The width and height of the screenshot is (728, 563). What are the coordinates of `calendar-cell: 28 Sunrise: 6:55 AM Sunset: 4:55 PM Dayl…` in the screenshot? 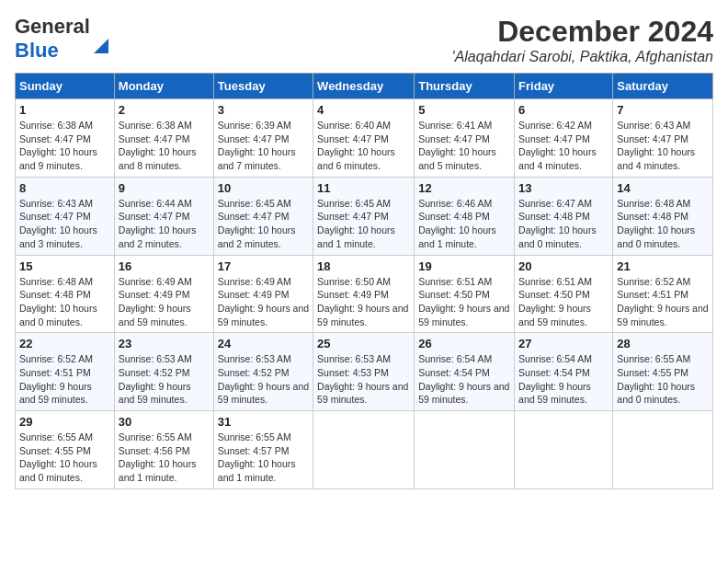 It's located at (664, 372).